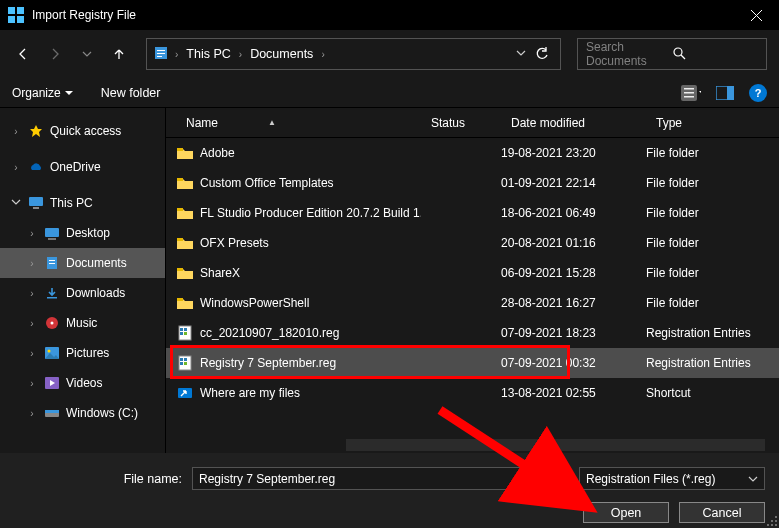 The width and height of the screenshot is (779, 528). What do you see at coordinates (472, 363) in the screenshot?
I see `file-row: Registry 7 September.reg07-09-2021 00:32…` at bounding box center [472, 363].